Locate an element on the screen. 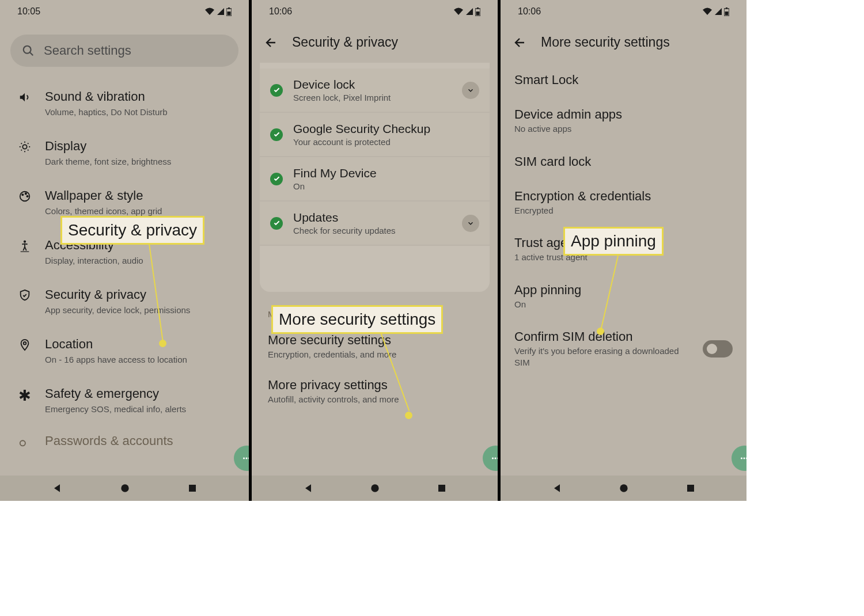 The height and width of the screenshot is (616, 864). settings-item-display: DisplayDark theme, font size, brightness is located at coordinates (124, 153).